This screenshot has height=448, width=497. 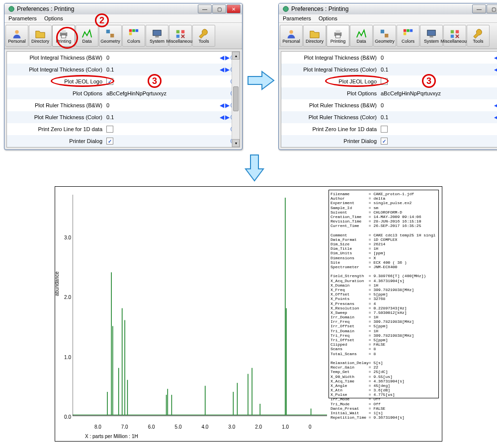 What do you see at coordinates (57, 284) in the screenshot?
I see `y-axis-label: abundance` at bounding box center [57, 284].